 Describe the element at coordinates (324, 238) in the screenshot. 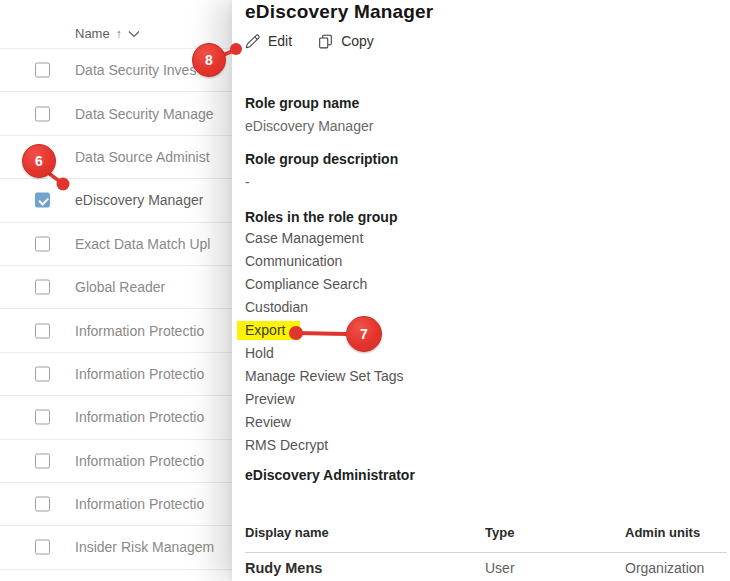

I see `list-item: Case Management` at that location.